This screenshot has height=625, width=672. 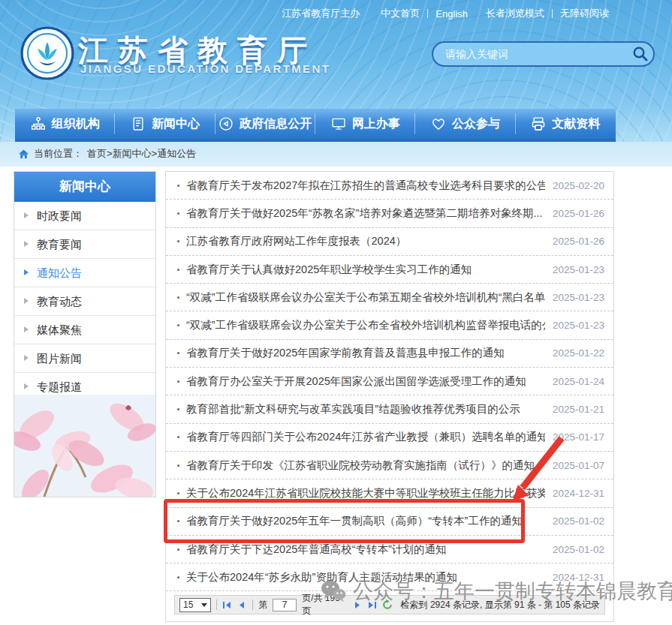 What do you see at coordinates (390, 578) in the screenshot?
I see `list-item: 关于公布2024年“苏乡永助”资助育人主题活动结果的通知 2024-12-31` at bounding box center [390, 578].